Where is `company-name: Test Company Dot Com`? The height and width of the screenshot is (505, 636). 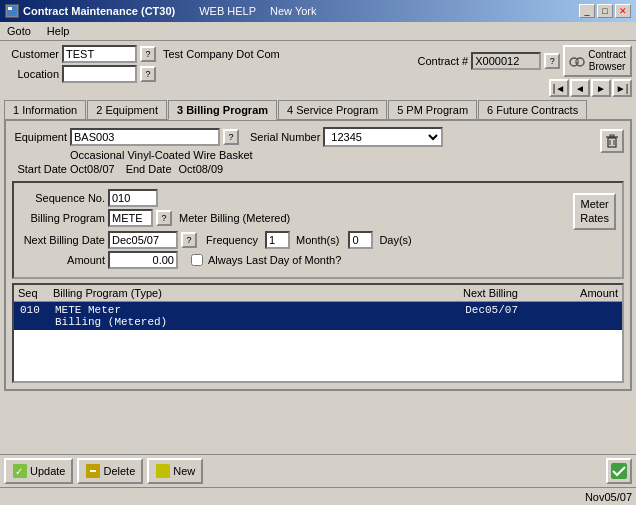
company-name: Test Company Dot Com is located at coordinates (222, 54).